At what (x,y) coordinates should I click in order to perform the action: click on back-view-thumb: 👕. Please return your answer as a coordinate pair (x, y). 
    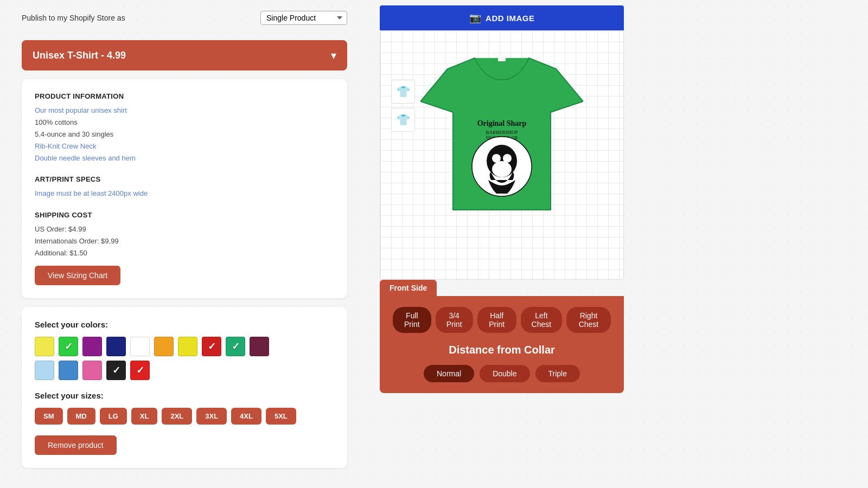
    Looking at the image, I should click on (403, 120).